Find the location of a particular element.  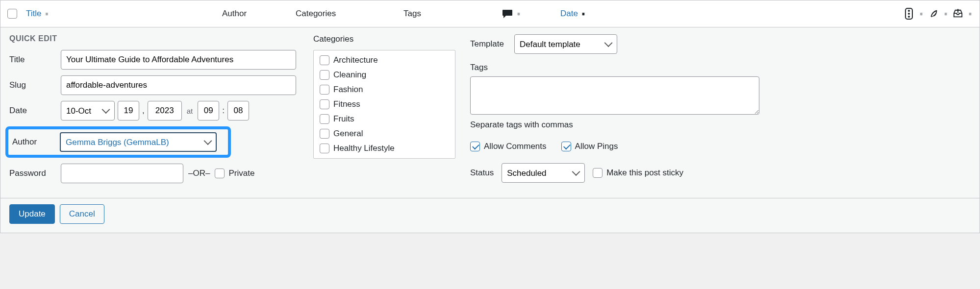

category-label: Healthy Lifestyle is located at coordinates (364, 148).